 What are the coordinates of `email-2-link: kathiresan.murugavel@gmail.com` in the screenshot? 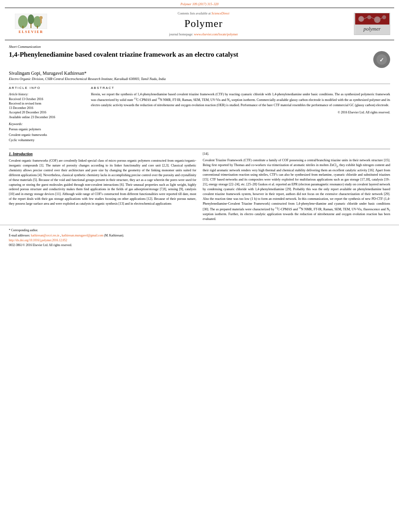 It's located at (82, 236).